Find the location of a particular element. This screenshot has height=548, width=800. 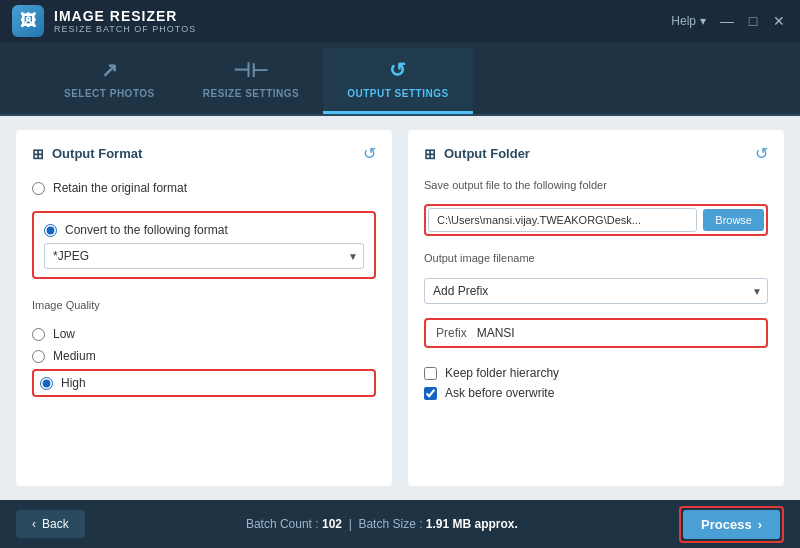

app-icon: 🖼 is located at coordinates (28, 21).